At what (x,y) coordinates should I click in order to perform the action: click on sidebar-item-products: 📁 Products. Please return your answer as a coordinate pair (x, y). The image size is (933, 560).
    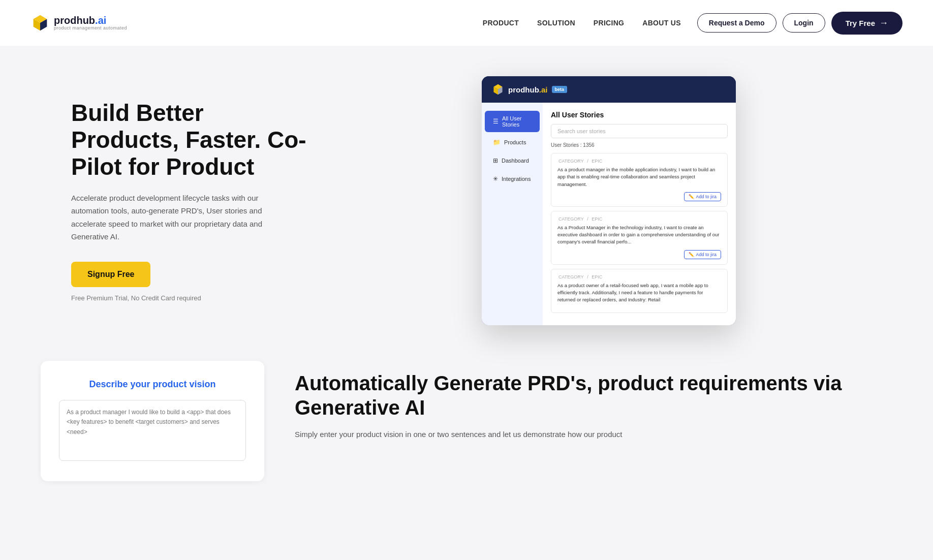
    Looking at the image, I should click on (512, 142).